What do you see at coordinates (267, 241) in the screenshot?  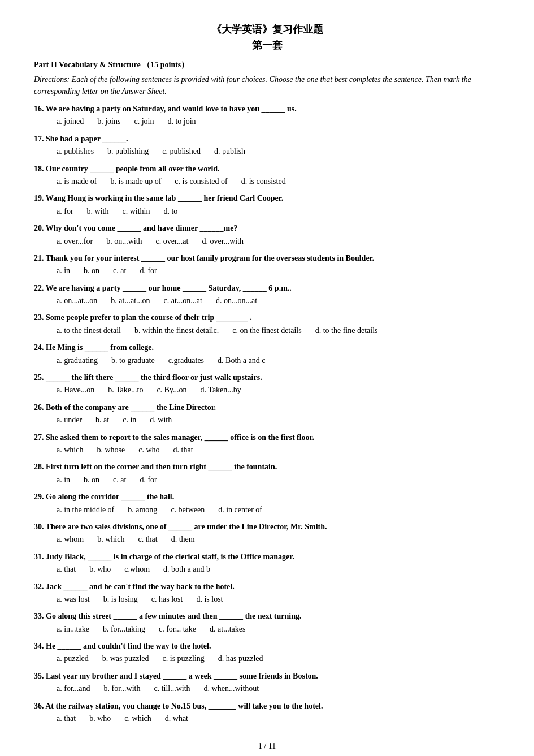 I see `options-line: a. over...forb. on...withc. over...atd. …` at bounding box center [267, 241].